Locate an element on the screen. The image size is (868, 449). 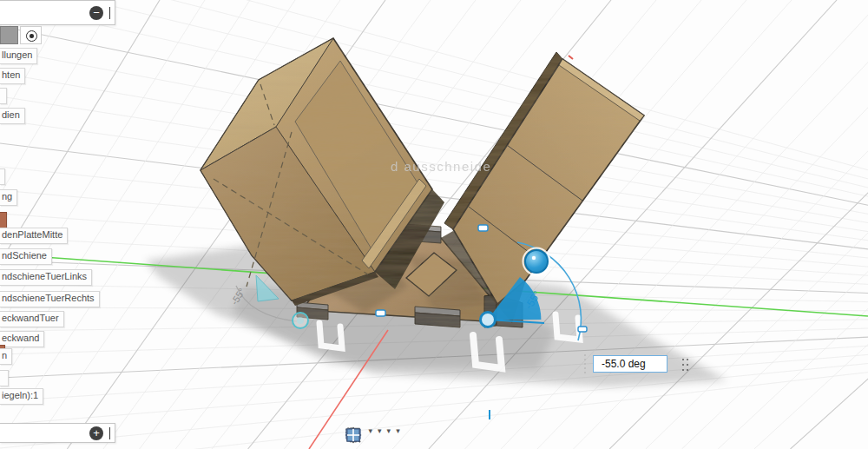
point-handle-door is located at coordinates (483, 228).